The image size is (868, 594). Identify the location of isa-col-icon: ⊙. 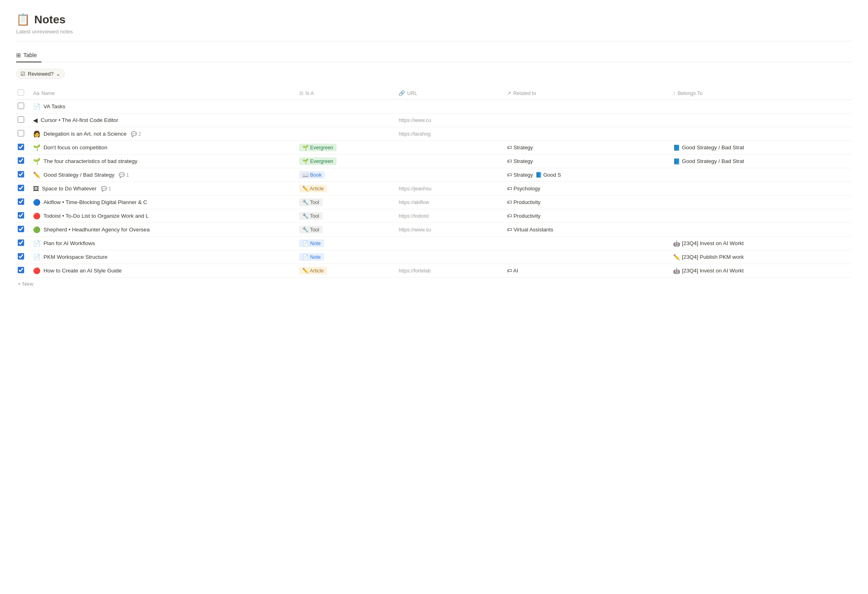
(301, 93).